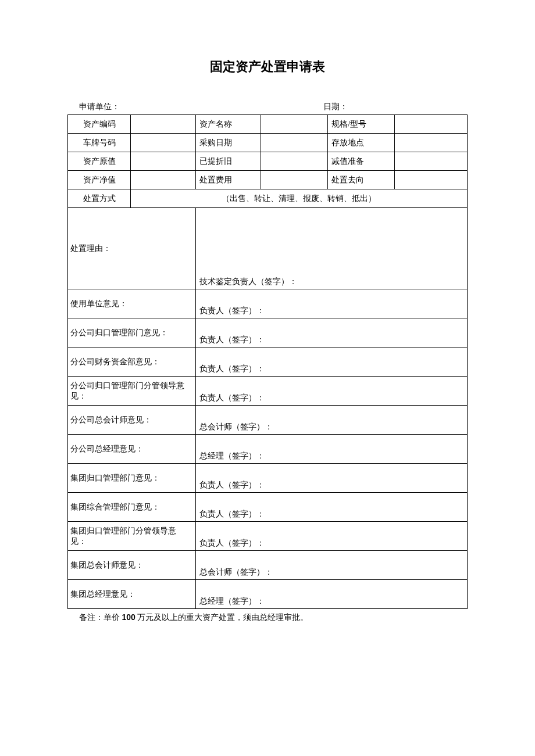 Image resolution: width=535 pixels, height=756 pixels. I want to click on label-reason: 处置理由：, so click(132, 249).